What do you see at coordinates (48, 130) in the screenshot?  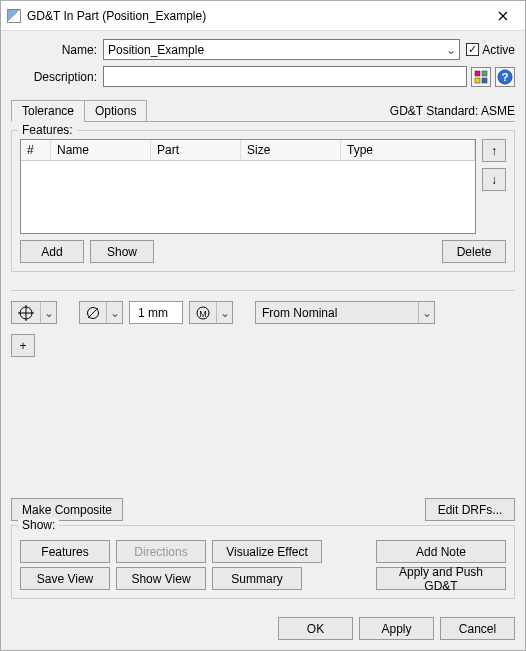 I see `features-label: Features:` at bounding box center [48, 130].